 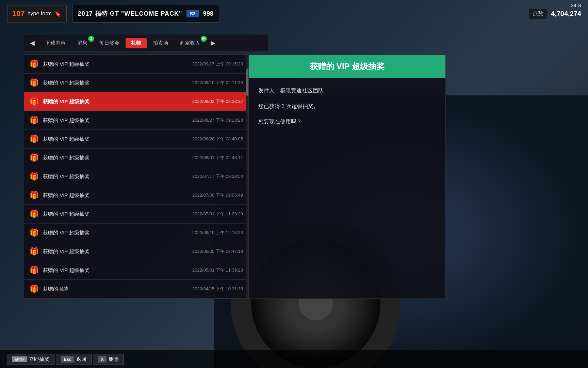 I want to click on detail-body: 发件人：极限竞速社区团队 您已获得 2 次超级抽奖。 您要现在使用吗？, so click(x=347, y=106).